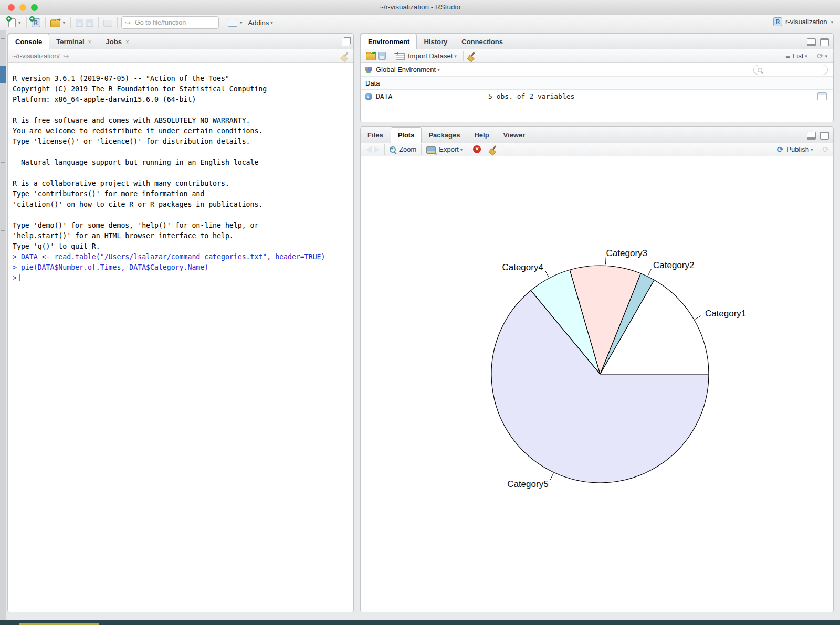 The height and width of the screenshot is (625, 840). Describe the element at coordinates (377, 150) in the screenshot. I see `next-plot-button` at that location.